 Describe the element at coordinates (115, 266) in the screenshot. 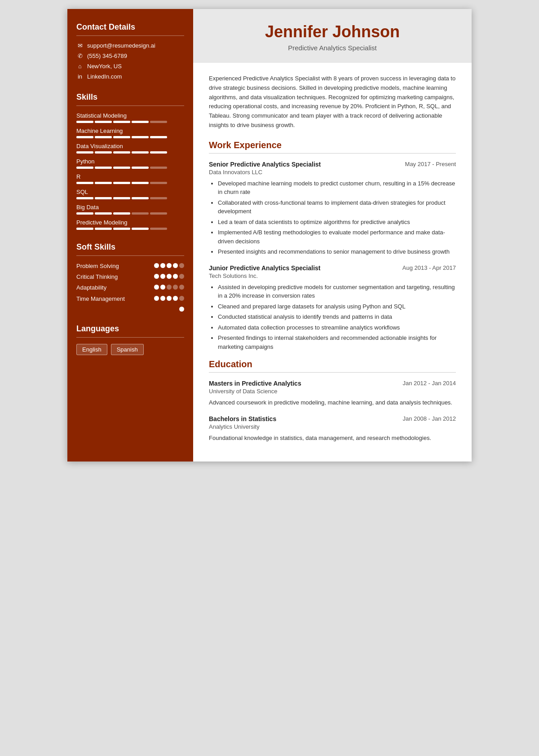

I see `soft-skill-name: Problem Solving` at that location.